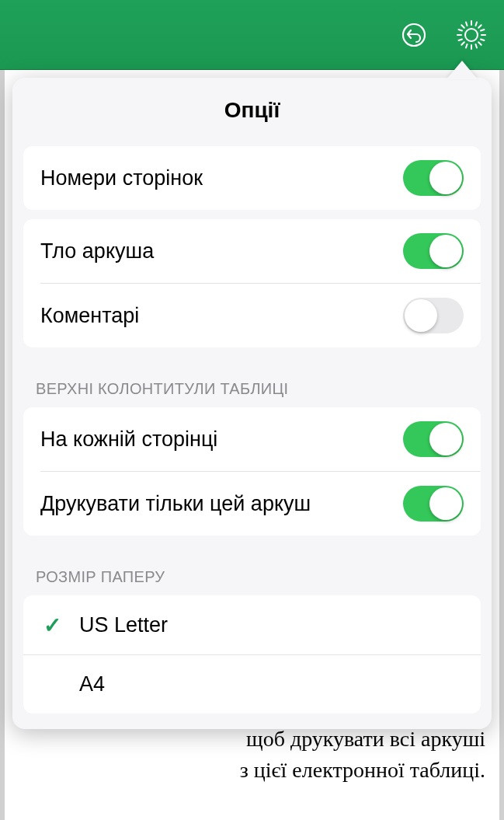 This screenshot has height=820, width=504. What do you see at coordinates (252, 684) in the screenshot?
I see `paper-option-a4: A4` at bounding box center [252, 684].